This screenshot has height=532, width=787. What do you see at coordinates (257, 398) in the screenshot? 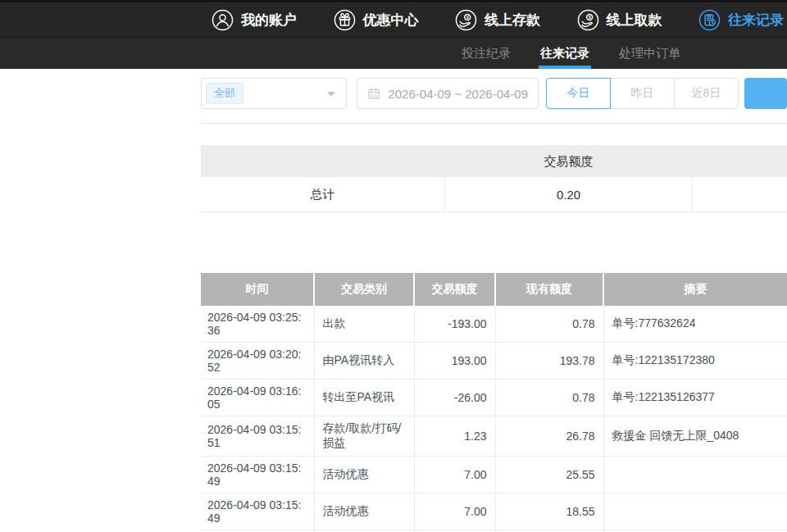
I see `cell-time: 2026-04-09 03:16:05` at bounding box center [257, 398].